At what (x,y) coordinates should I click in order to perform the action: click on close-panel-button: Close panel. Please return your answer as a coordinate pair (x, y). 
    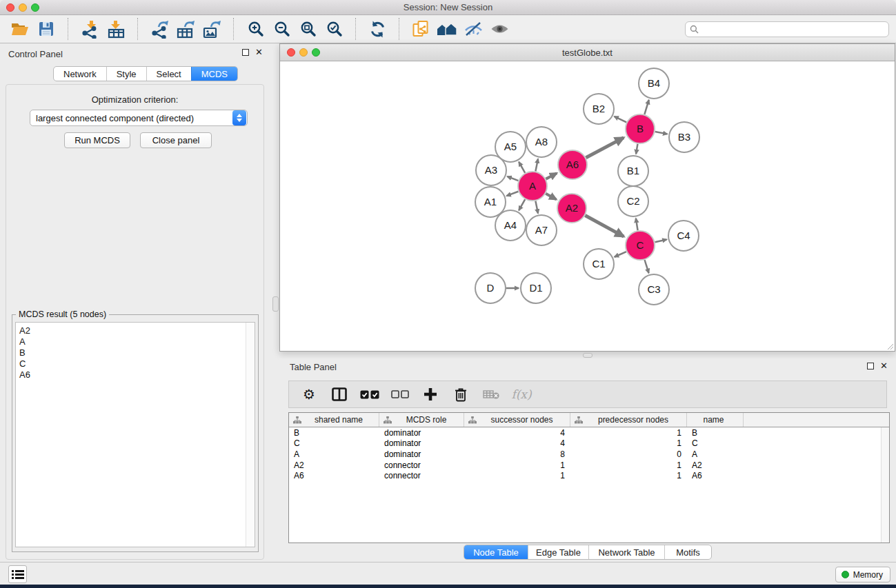
    Looking at the image, I should click on (176, 141).